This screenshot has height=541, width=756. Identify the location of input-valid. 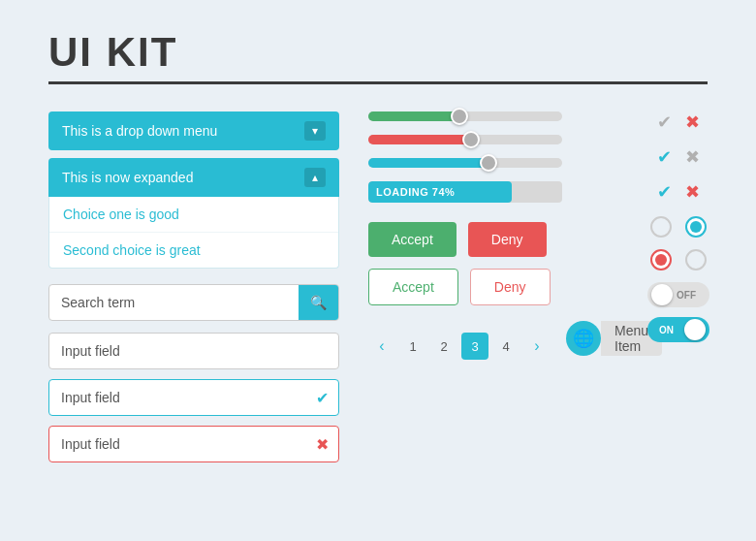
(178, 398).